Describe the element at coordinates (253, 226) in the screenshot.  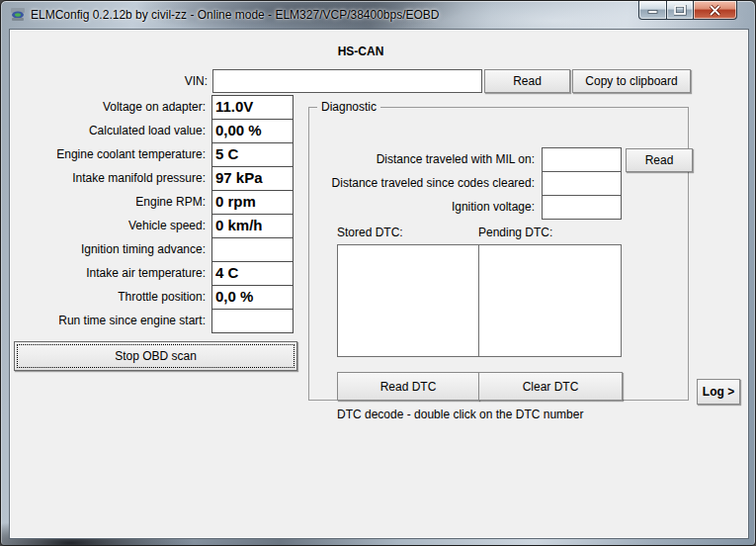
I see `sensor-value-field: 0 km/h` at that location.